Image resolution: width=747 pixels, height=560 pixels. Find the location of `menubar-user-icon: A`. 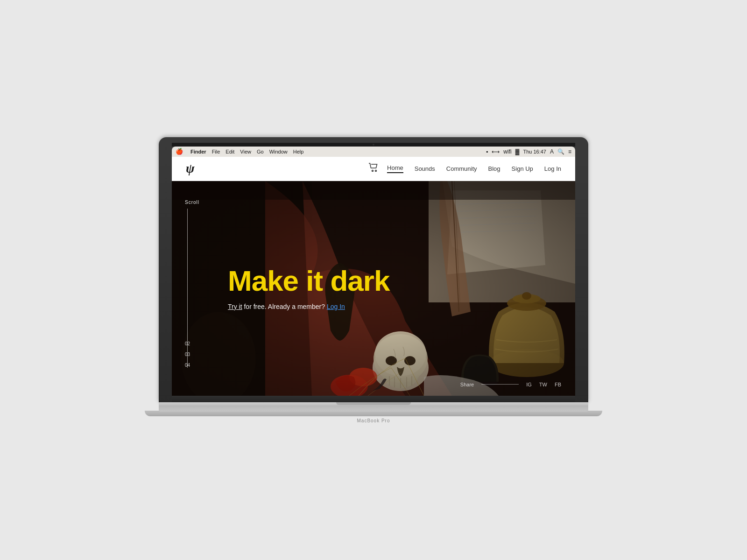

menubar-user-icon: A is located at coordinates (552, 152).